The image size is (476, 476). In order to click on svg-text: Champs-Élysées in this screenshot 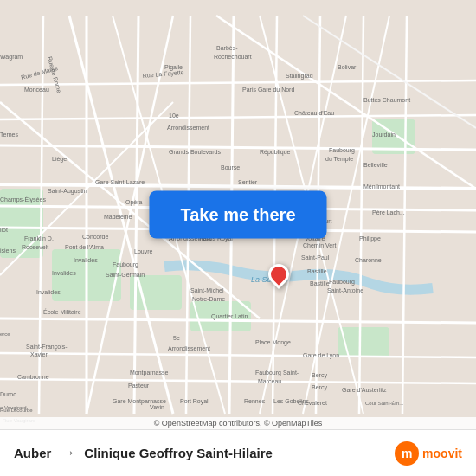, I will do `click(23, 199)`.